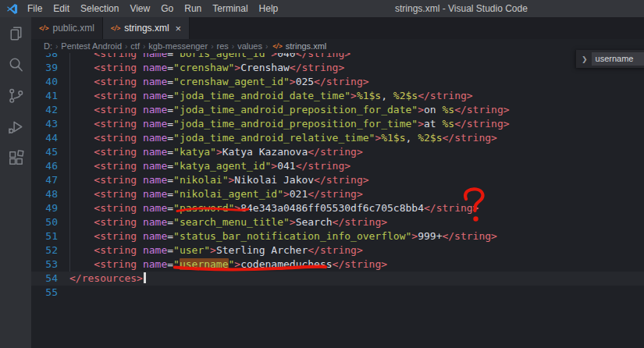 The width and height of the screenshot is (644, 348). Describe the element at coordinates (337, 152) in the screenshot. I see `code-line-45: 45 <string name="katya">Katya Kazanova</…` at that location.